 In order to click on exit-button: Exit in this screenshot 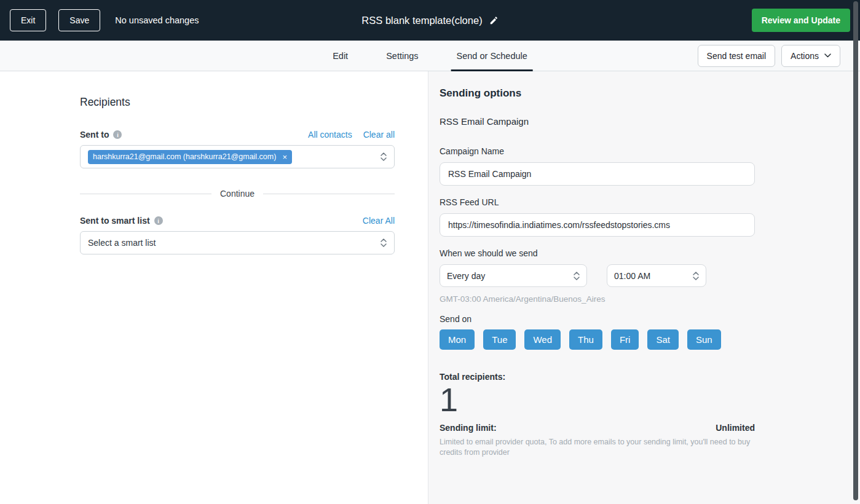, I will do `click(28, 20)`.